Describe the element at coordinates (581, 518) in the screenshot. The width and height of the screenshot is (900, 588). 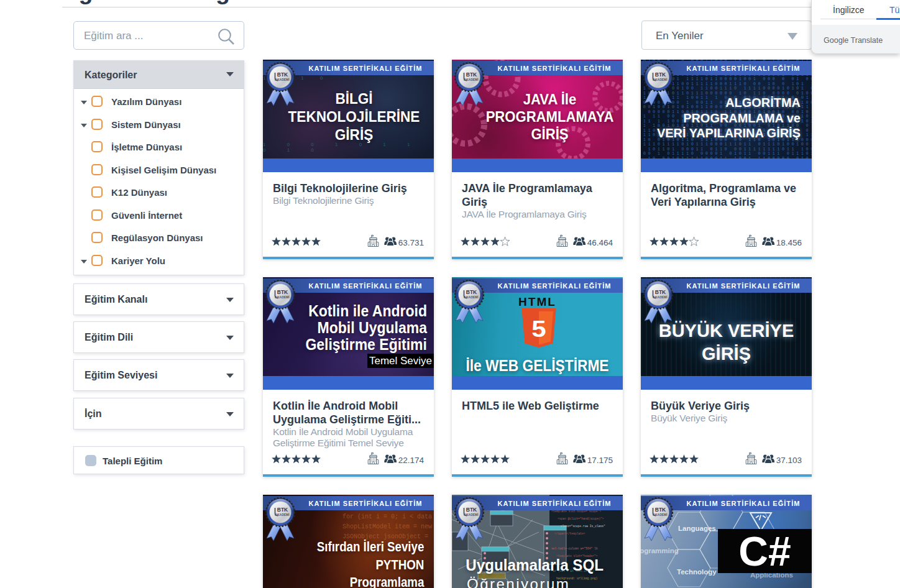
I see `svg-text: <span @click="hand(scope)">` at that location.